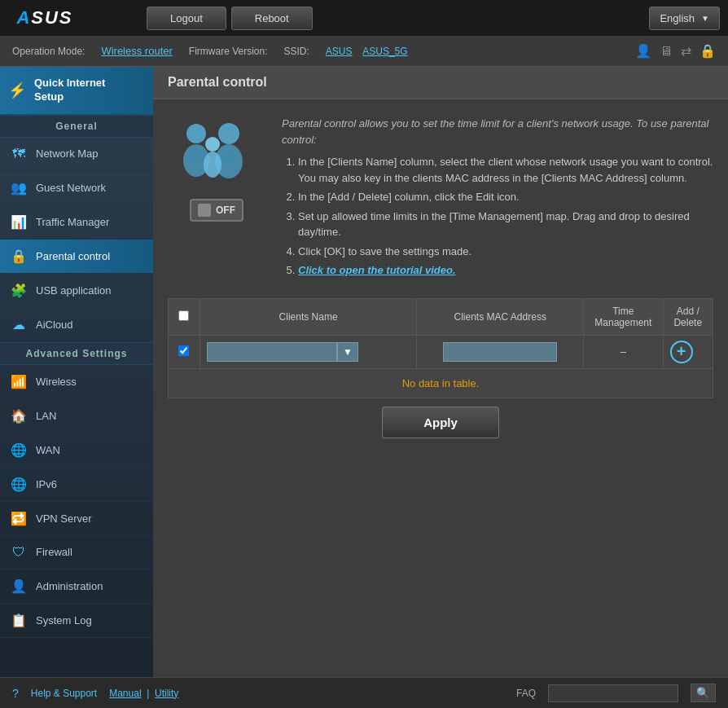  Describe the element at coordinates (77, 257) in the screenshot. I see `sidebar-item-parental-control: 🔒 Parental control` at that location.